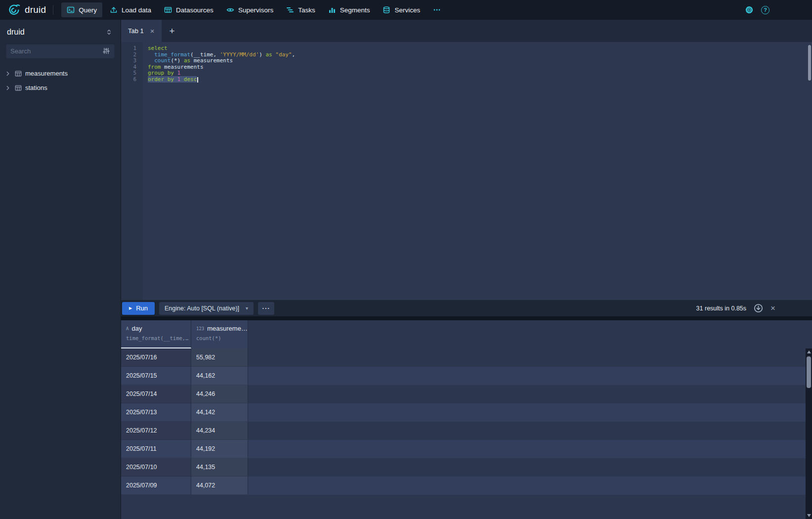 The height and width of the screenshot is (519, 812). What do you see at coordinates (132, 171) in the screenshot?
I see `line-number-gutter: 123456` at bounding box center [132, 171].